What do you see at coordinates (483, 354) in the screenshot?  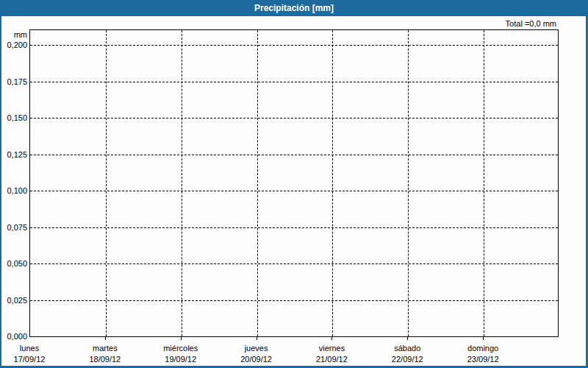 I see `x-axis-day-label: domingo23/09/12` at bounding box center [483, 354].